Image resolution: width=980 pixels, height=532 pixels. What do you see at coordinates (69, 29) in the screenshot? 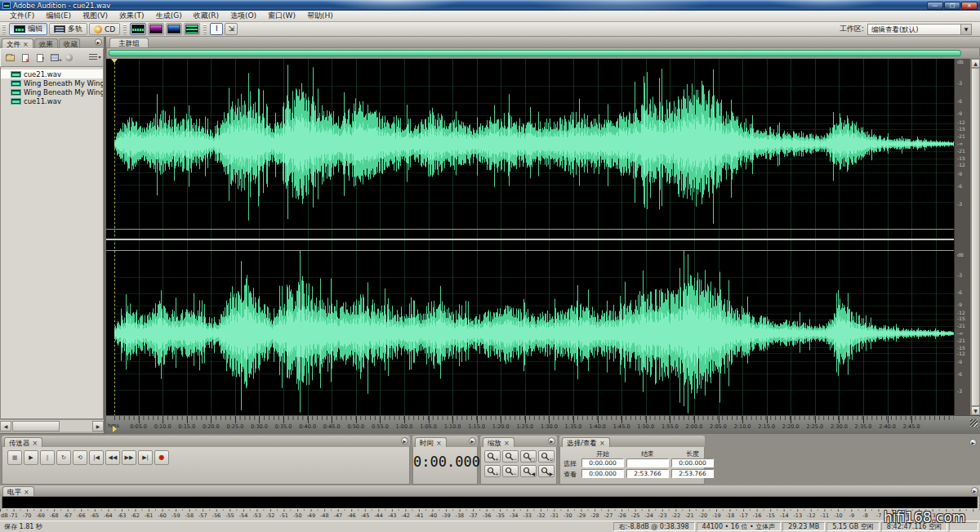
I see `multitrack-view-button: 多轨` at bounding box center [69, 29].